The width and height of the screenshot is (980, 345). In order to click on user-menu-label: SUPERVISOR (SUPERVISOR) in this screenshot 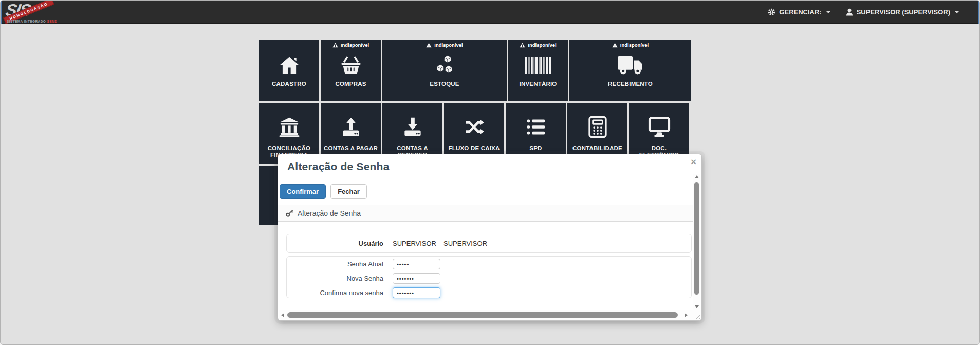, I will do `click(903, 12)`.